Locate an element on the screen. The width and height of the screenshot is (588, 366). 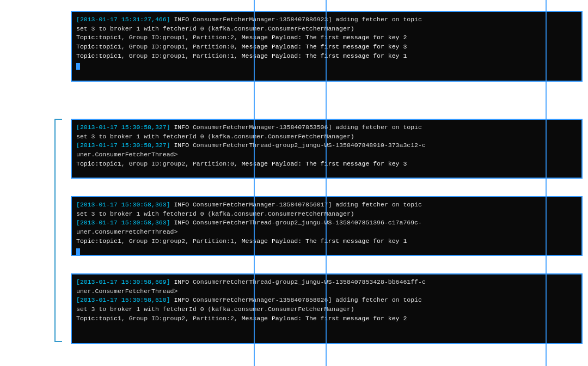
vline-vl2 is located at coordinates (326, 183).